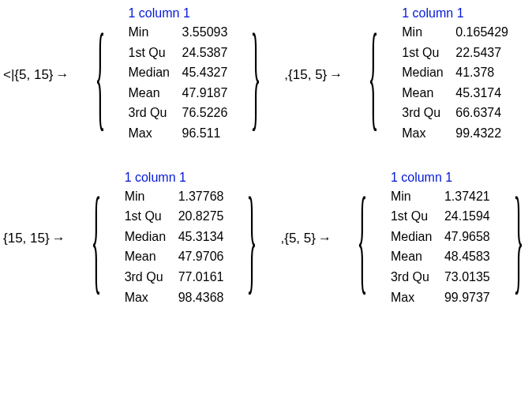  What do you see at coordinates (201, 237) in the screenshot?
I see `stat-value: 45.3134` at bounding box center [201, 237].